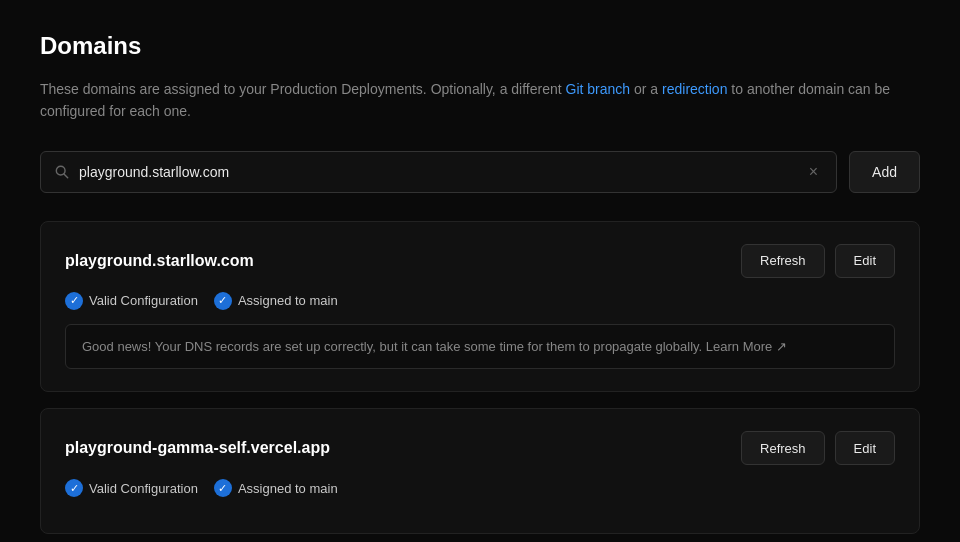  I want to click on search-box: ×, so click(438, 172).